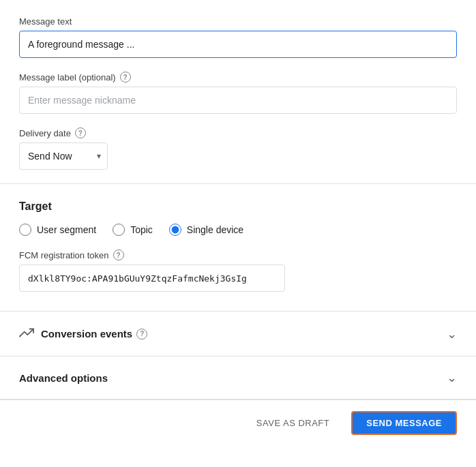 The image size is (476, 467). What do you see at coordinates (238, 271) in the screenshot?
I see `fcm-token-field-group: FCM registration token ?` at bounding box center [238, 271].